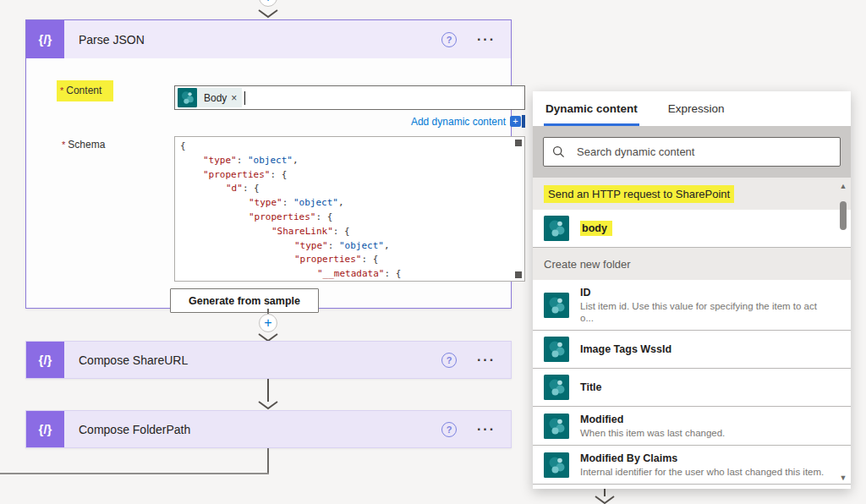 This screenshot has width=866, height=504. I want to click on add-dynamic-content-link: Add dynamic content, so click(458, 122).